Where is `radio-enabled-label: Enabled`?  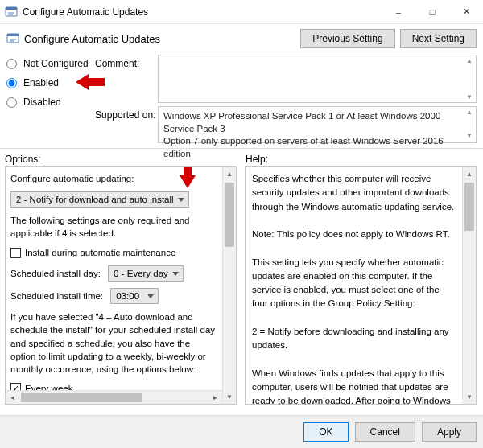
radio-enabled-label: Enabled is located at coordinates (41, 83).